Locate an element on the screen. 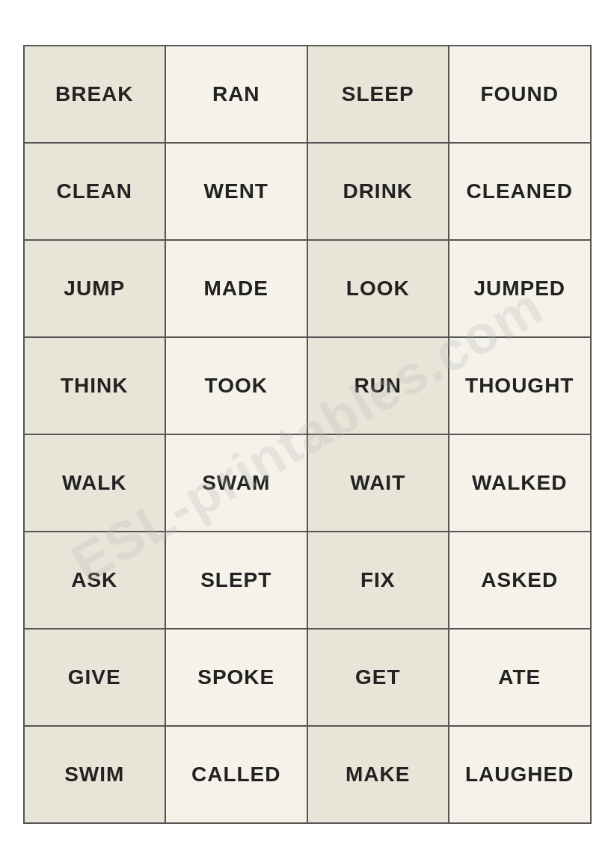 This screenshot has width=614, height=868. table-row: SWIMCALLEDMAKELAUGHED is located at coordinates (307, 775).